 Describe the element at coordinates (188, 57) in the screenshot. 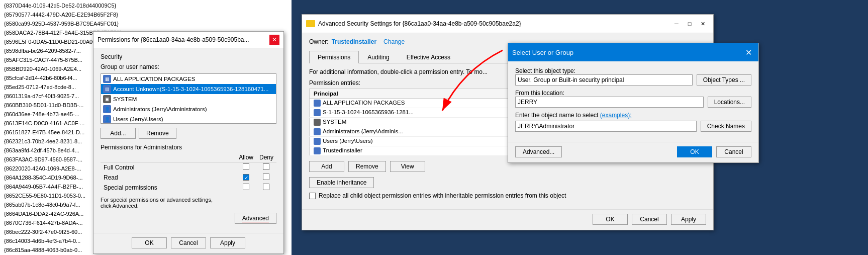

I see `security-label: Security` at that location.